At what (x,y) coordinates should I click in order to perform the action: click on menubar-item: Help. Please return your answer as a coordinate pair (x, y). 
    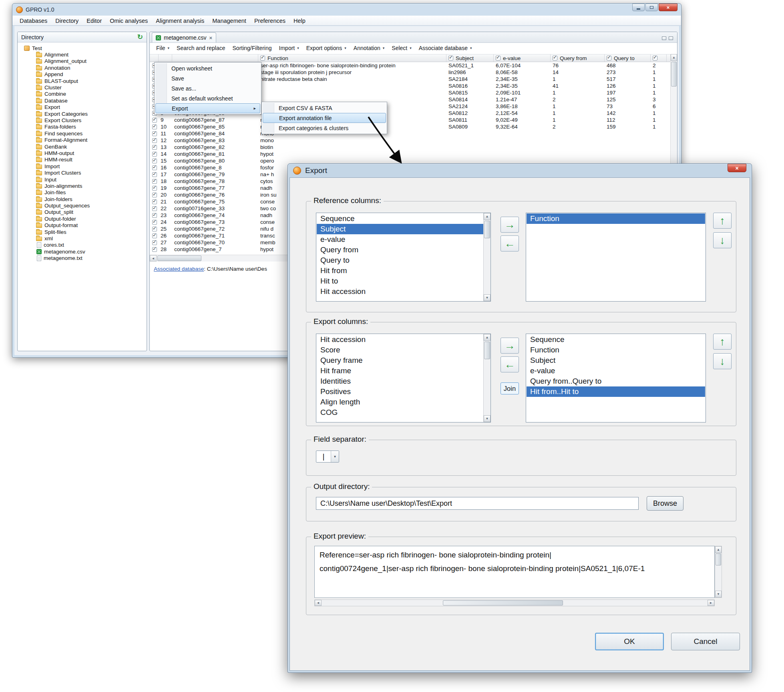
    Looking at the image, I should click on (300, 21).